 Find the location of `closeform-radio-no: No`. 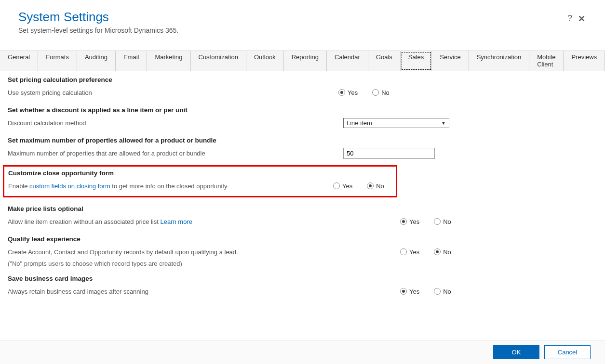

closeform-radio-no: No is located at coordinates (376, 186).